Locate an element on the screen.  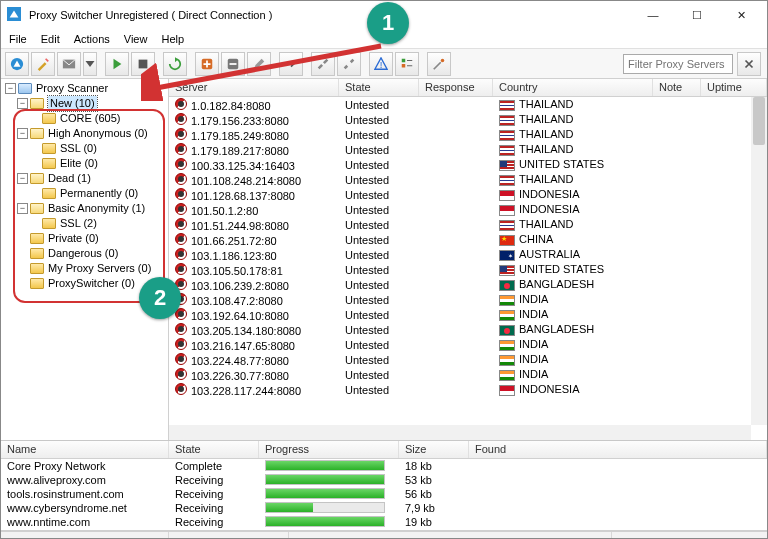
table-row: 101.108.248.214:8080UntestedTHAILAND is located at coordinates (468, 180).